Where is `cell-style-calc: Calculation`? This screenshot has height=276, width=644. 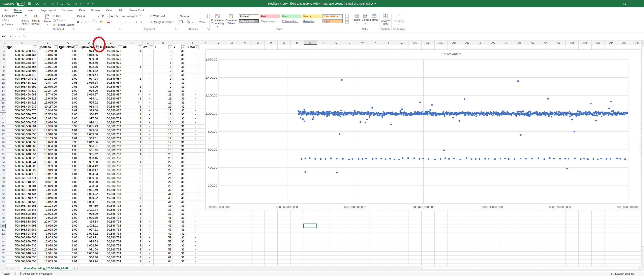
cell-style-calc: Calculation is located at coordinates (332, 16).